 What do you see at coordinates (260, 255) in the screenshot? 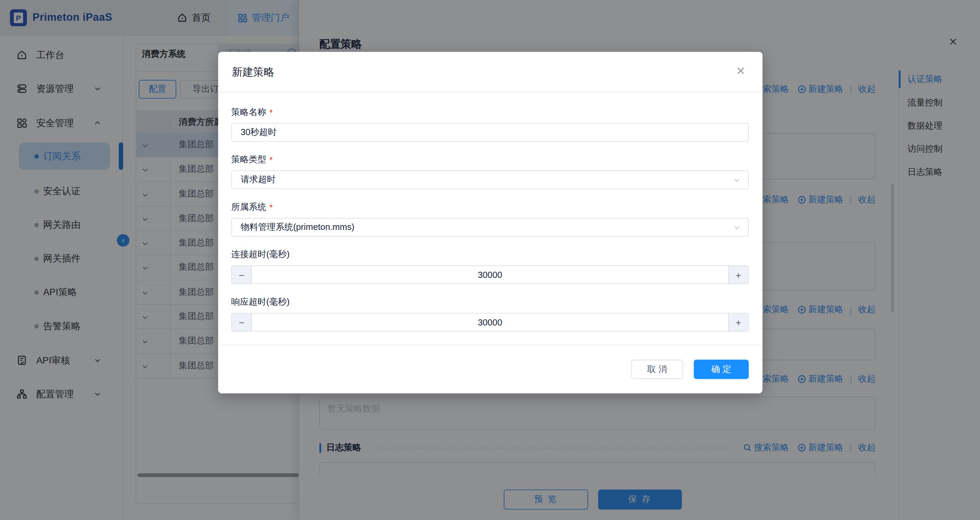
I see `connect-timeout-label: 连接超时(毫秒)` at bounding box center [260, 255].